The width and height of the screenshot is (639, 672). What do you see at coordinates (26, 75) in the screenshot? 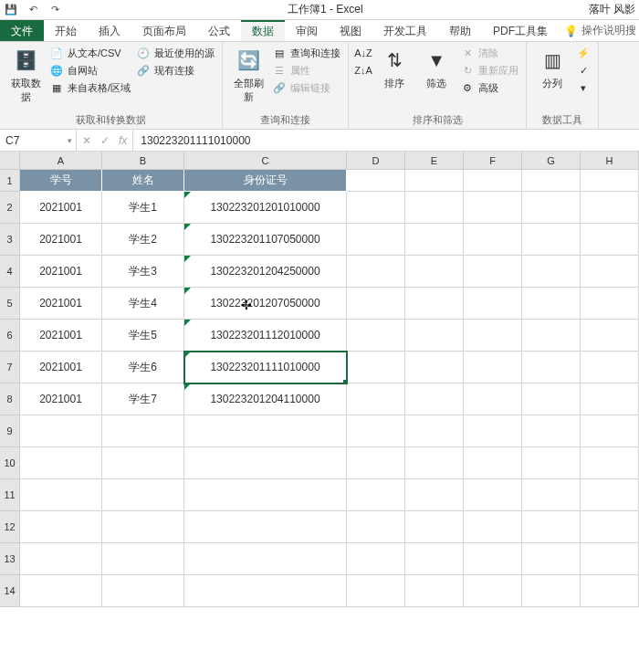
I see `get-data-button: 🗄️ 获取数据` at bounding box center [26, 75].